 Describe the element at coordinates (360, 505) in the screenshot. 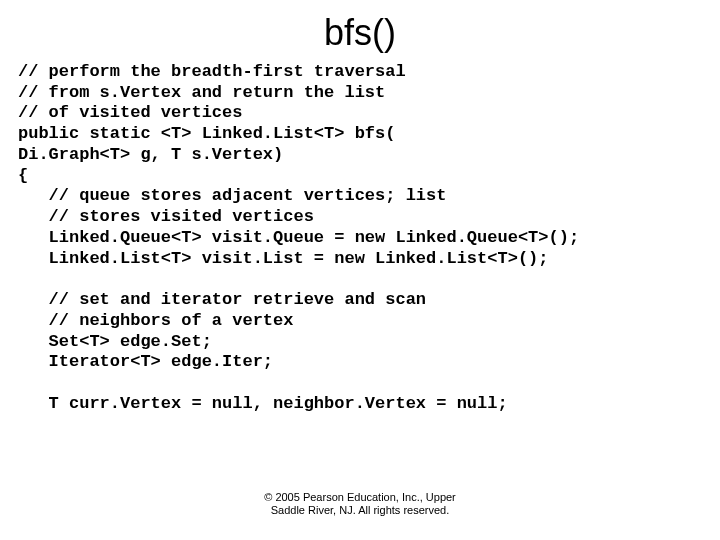

I see `copyright-footer: © 2005 Pearson Education, Inc., Upper Sa…` at that location.